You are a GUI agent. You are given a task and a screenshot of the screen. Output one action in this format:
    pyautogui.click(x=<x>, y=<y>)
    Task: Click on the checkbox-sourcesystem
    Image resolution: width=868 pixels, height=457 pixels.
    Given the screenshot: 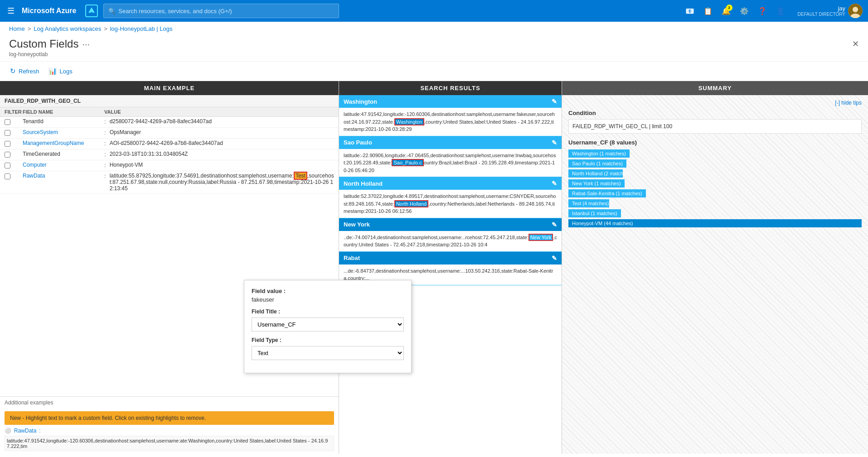 What is the action you would take?
    pyautogui.click(x=7, y=133)
    